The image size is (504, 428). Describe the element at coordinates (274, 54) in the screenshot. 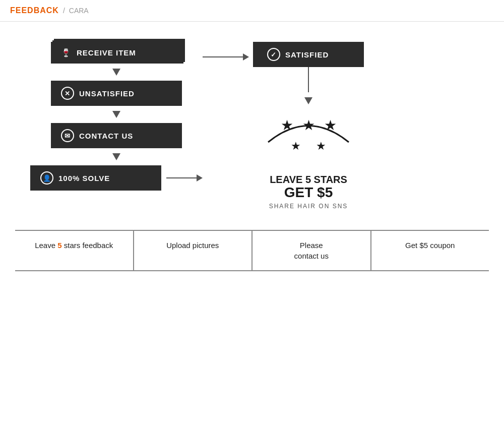

I see `check-icon: ✓` at that location.